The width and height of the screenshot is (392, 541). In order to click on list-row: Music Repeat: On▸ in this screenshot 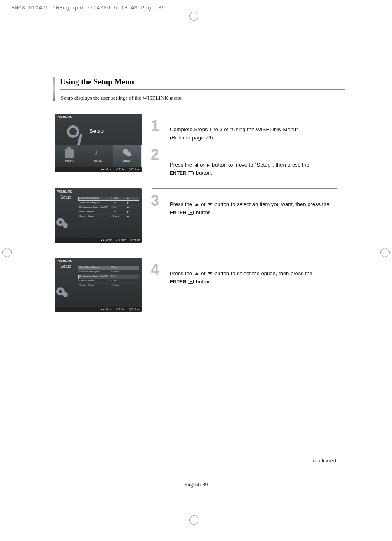, I will do `click(109, 212)`.